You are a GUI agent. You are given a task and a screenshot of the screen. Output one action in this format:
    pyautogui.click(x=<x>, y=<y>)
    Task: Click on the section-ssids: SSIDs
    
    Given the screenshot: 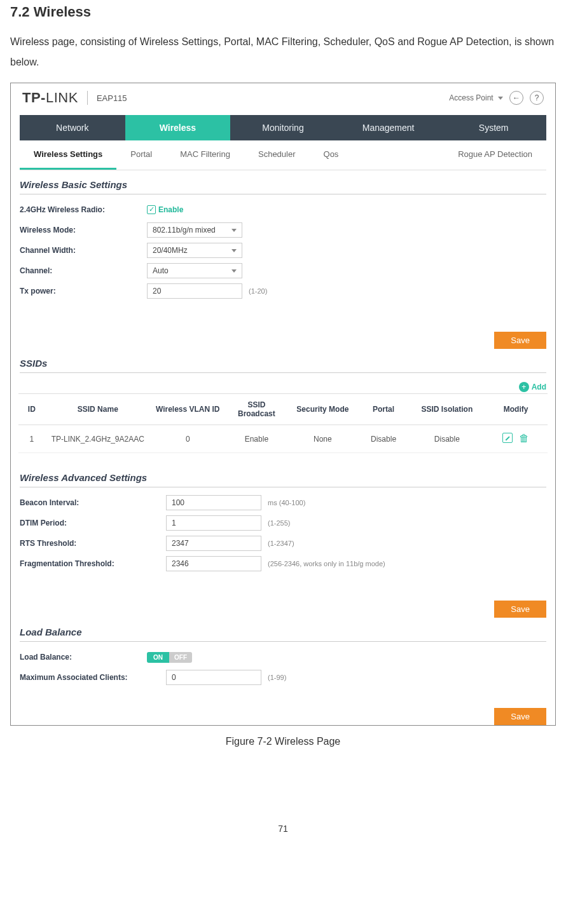 What is the action you would take?
    pyautogui.click(x=283, y=364)
    